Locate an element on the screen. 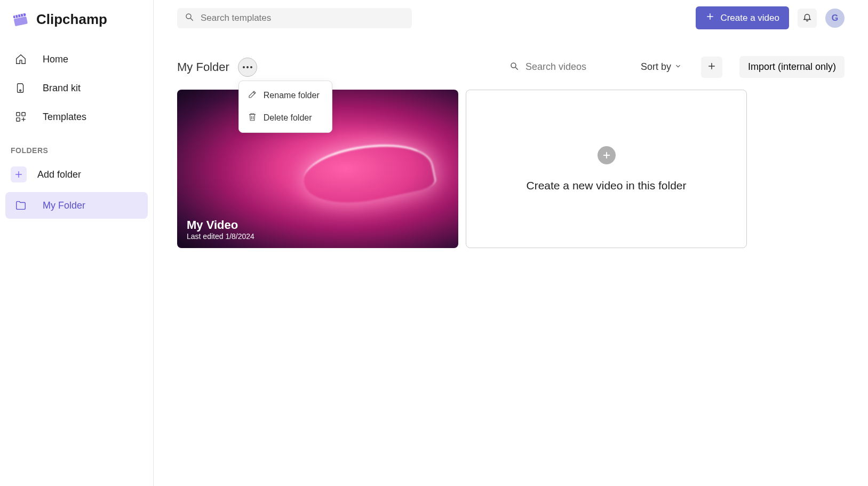 The image size is (868, 486). folder-label: My Folder is located at coordinates (64, 206).